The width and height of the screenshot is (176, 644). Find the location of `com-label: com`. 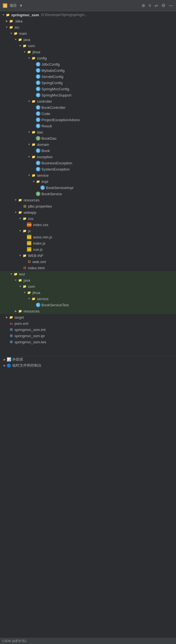

com-label: com is located at coordinates (31, 46).